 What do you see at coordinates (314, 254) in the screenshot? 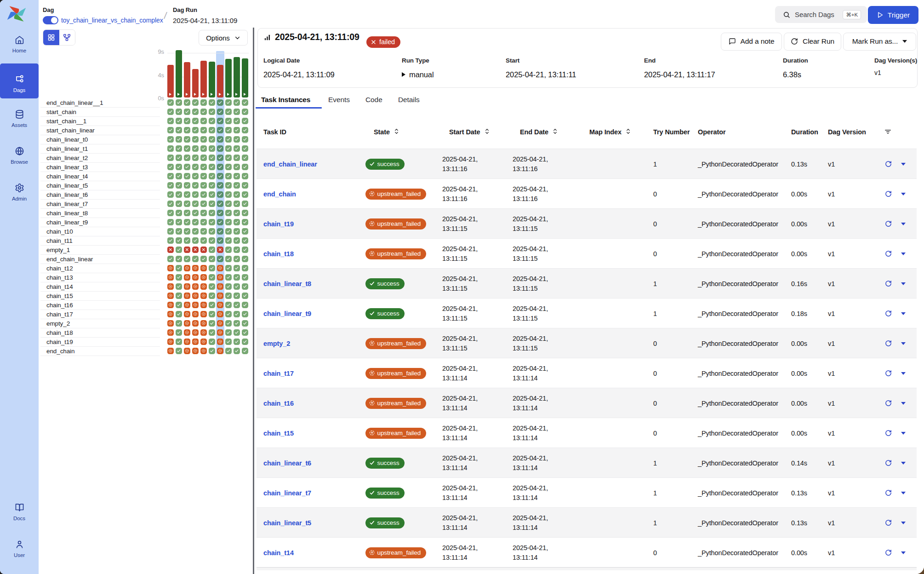
I see `task-id-link: chain_t18` at bounding box center [314, 254].